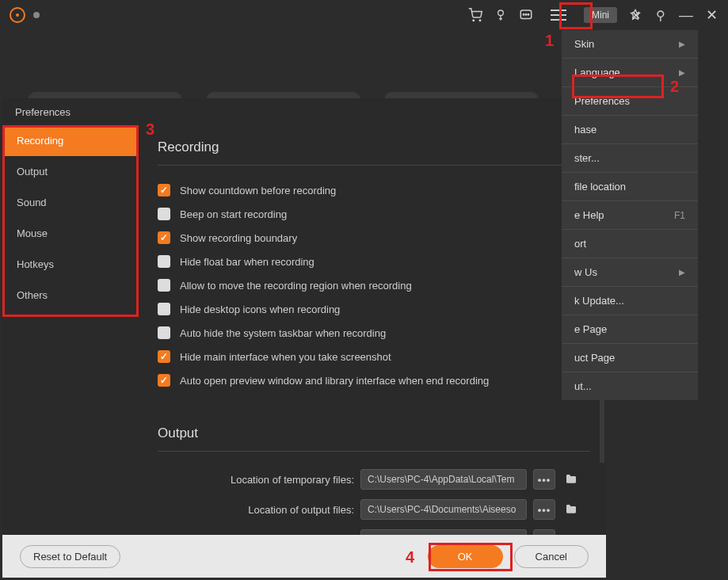 Image resolution: width=728 pixels, height=580 pixels. What do you see at coordinates (680, 216) in the screenshot?
I see `shortcut-key: F1` at bounding box center [680, 216].